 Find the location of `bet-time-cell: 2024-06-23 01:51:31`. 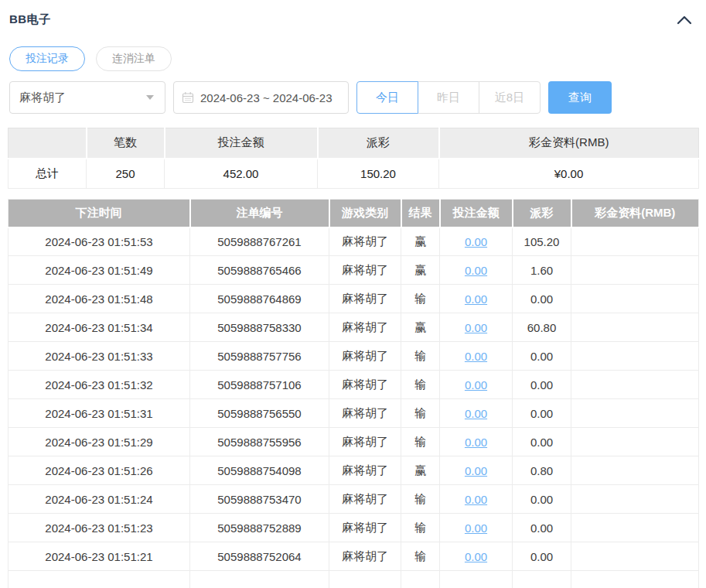

bet-time-cell: 2024-06-23 01:51:31 is located at coordinates (99, 413).